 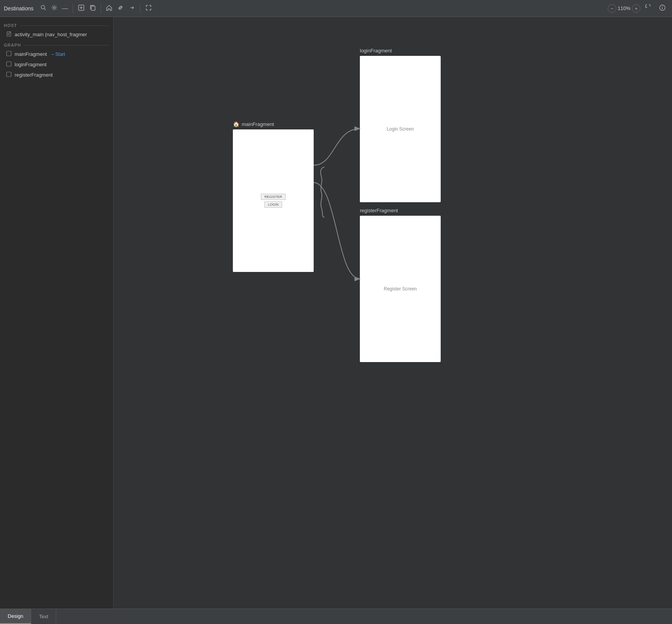 I want to click on host-section-label: HOST, so click(x=57, y=25).